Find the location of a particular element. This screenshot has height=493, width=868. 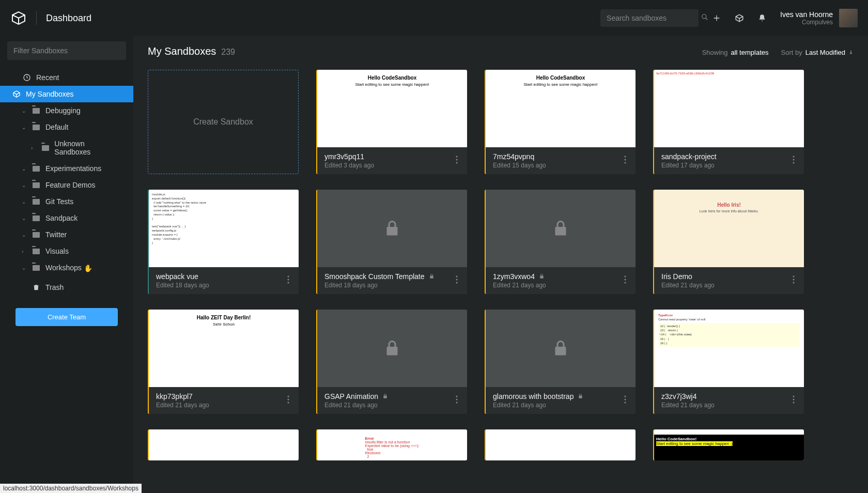

card-title: kkp73pkpl7 is located at coordinates (221, 396).